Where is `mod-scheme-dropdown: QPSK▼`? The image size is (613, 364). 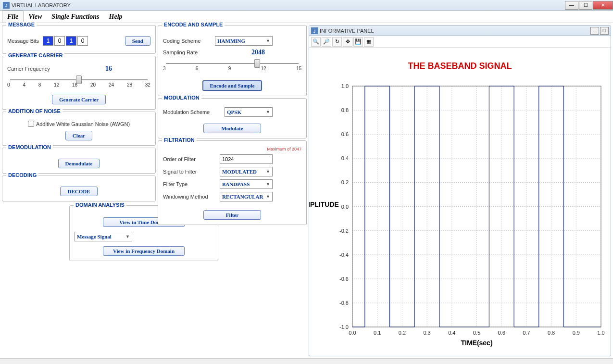
mod-scheme-dropdown: QPSK▼ is located at coordinates (249, 112).